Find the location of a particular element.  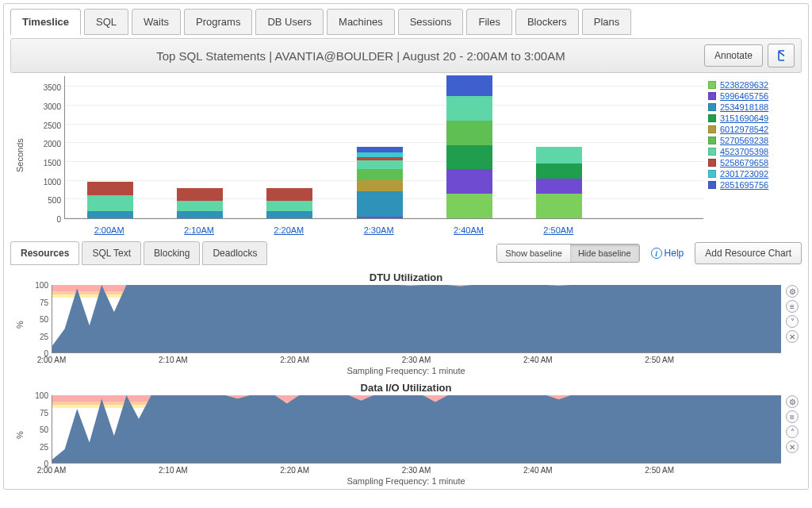

legend-label: 4523705398 is located at coordinates (744, 152).